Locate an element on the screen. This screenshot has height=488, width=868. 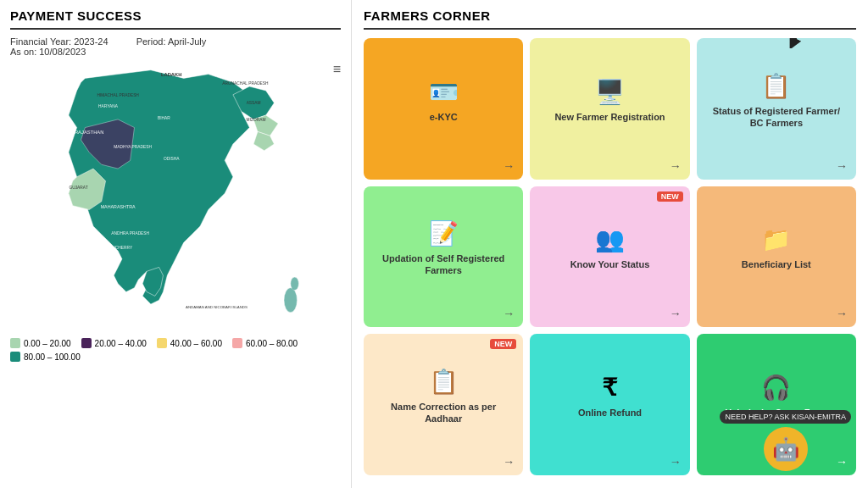
card-online-refund-top: ₹ Online Refund is located at coordinates (609, 396).